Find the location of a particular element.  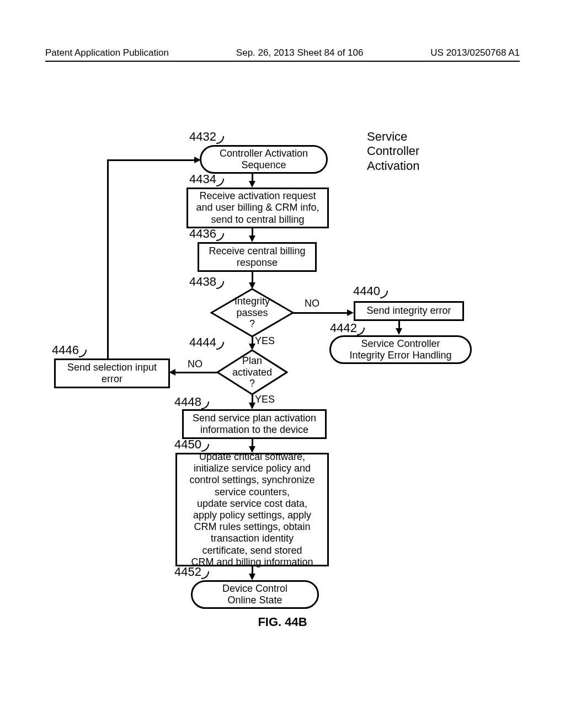

ref-4452: 4452 is located at coordinates (188, 572).